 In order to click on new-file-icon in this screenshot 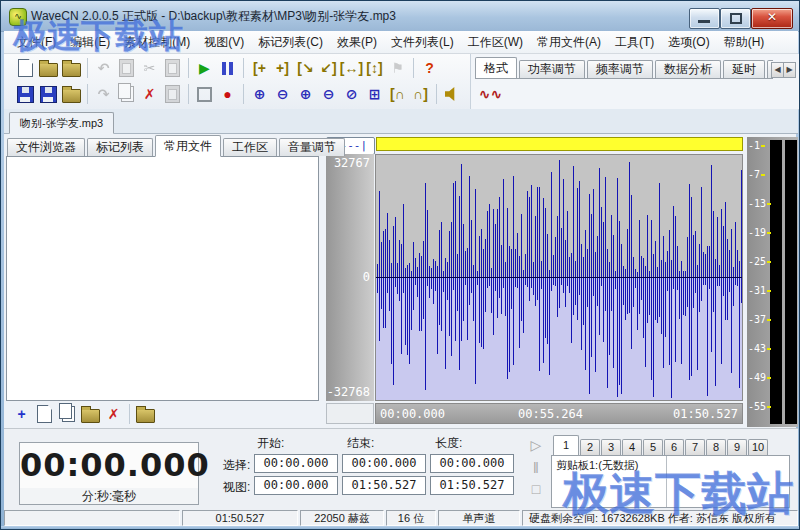, I will do `click(26, 68)`.